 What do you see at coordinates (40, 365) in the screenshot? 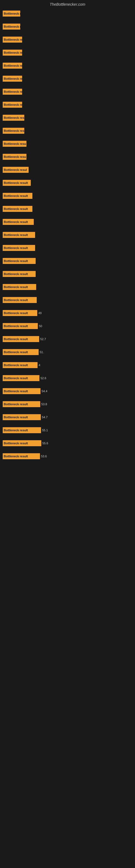
I see `bar-value: 4` at bounding box center [40, 365].